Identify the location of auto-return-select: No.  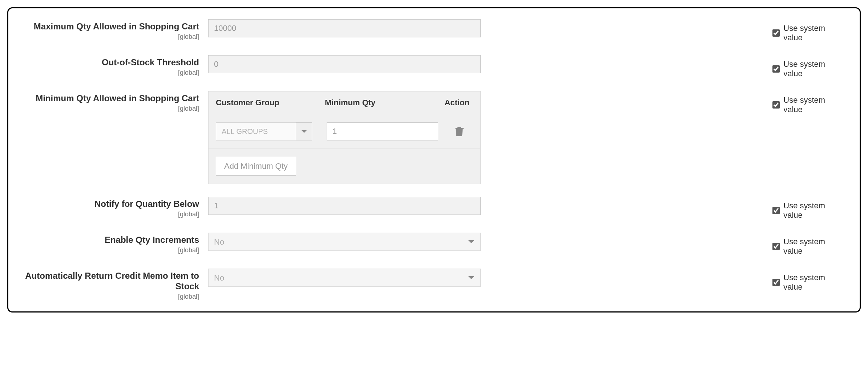
(344, 278).